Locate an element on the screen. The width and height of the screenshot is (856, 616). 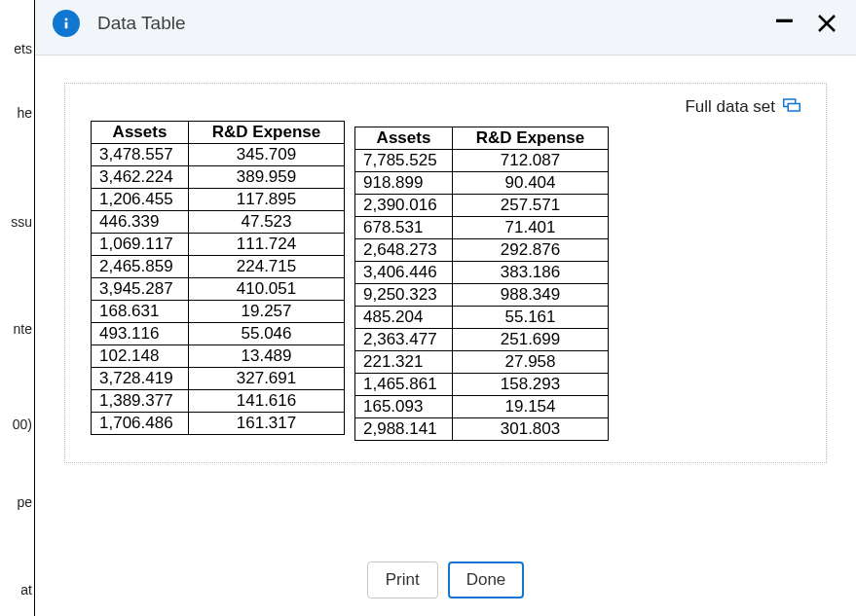
cell-rd-expense: 55.161 is located at coordinates (531, 317).